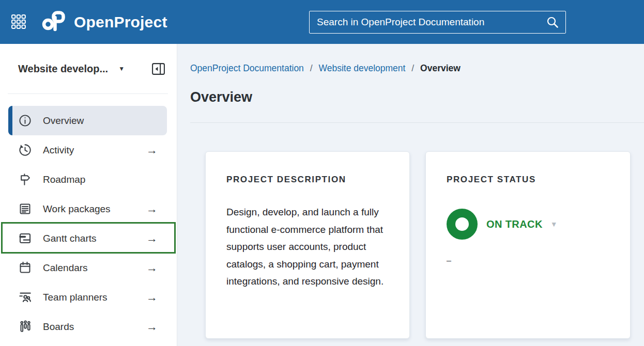 The image size is (644, 346). Describe the element at coordinates (88, 180) in the screenshot. I see `sidebar-item-roadmap: Roadmap` at that location.